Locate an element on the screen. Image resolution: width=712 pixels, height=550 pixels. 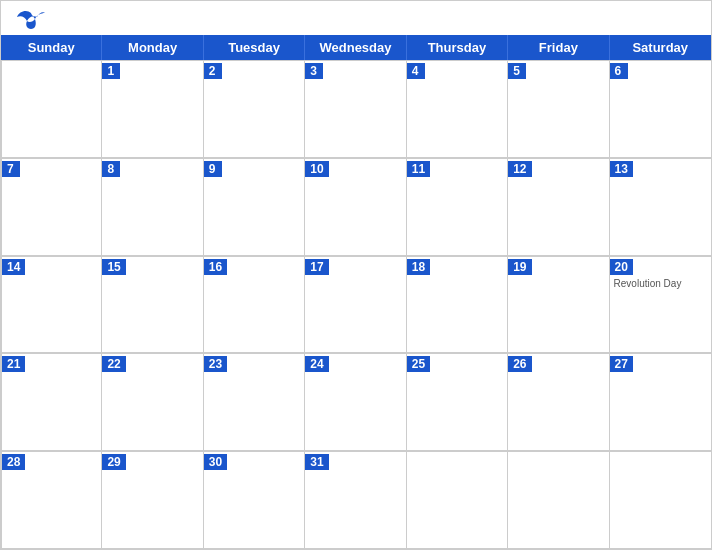
day-number: 30 is located at coordinates (216, 462).